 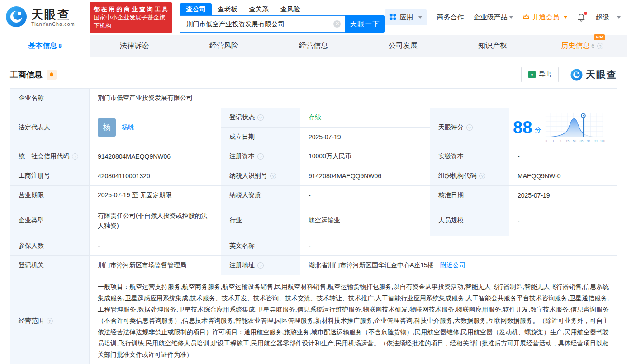 What do you see at coordinates (60, 46) in the screenshot?
I see `tab-basic-info-count: 8` at bounding box center [60, 46].